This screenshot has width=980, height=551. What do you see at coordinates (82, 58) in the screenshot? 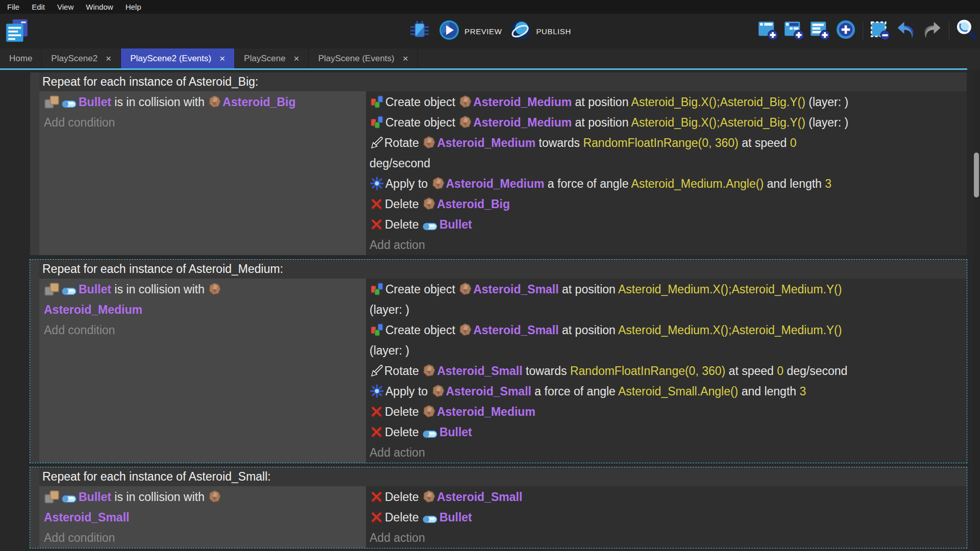
I see `tab-playscene2: PlayScene2×` at bounding box center [82, 58].